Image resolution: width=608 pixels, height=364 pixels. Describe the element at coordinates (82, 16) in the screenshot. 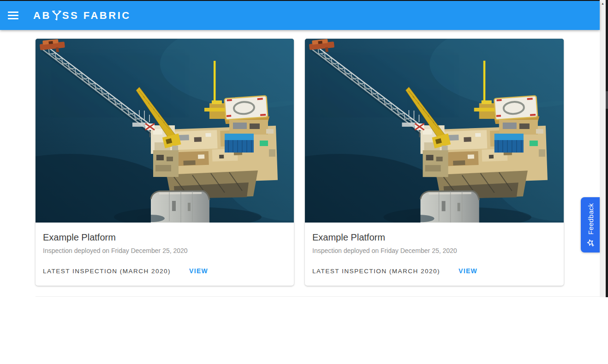

I see `brand-logo: AB SS FABRIC` at that location.